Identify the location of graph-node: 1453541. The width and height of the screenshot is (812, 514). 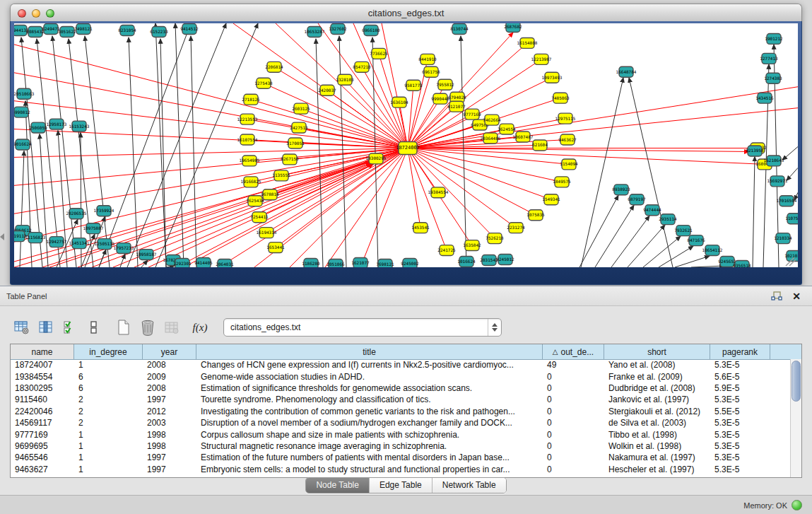
(420, 228).